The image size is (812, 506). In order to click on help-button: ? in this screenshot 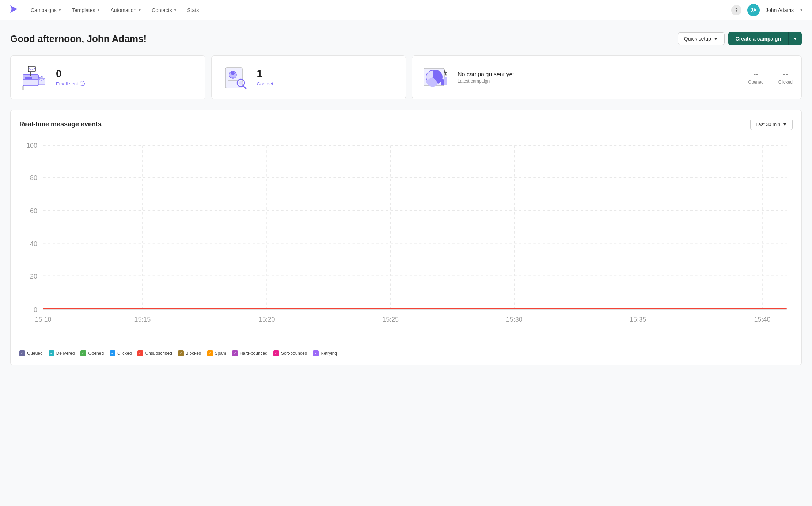, I will do `click(736, 10)`.